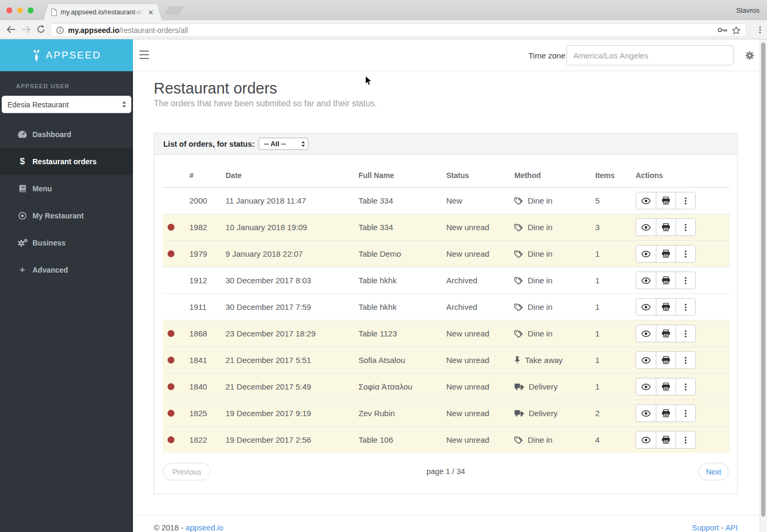 The width and height of the screenshot is (767, 532). What do you see at coordinates (10, 11) in the screenshot?
I see `window-close-button` at bounding box center [10, 11].